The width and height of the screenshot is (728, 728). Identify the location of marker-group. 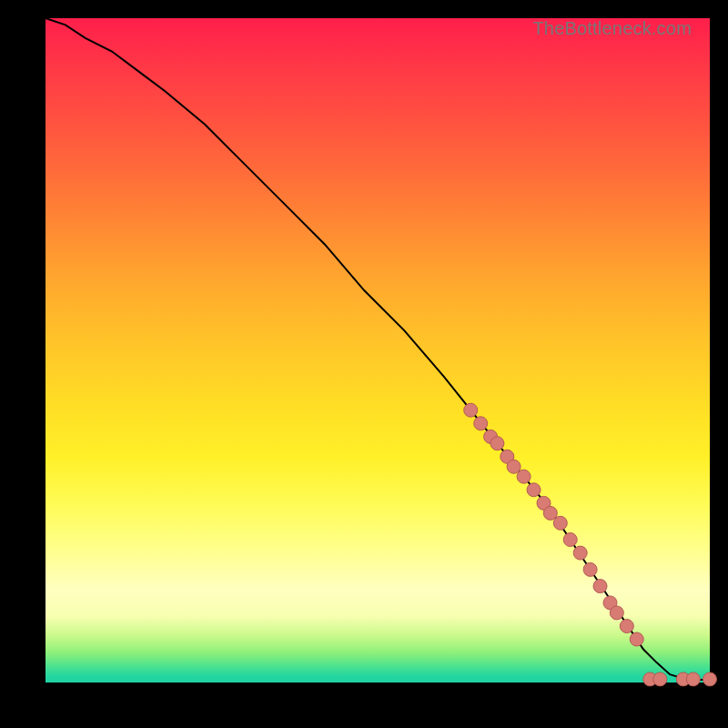
(591, 544).